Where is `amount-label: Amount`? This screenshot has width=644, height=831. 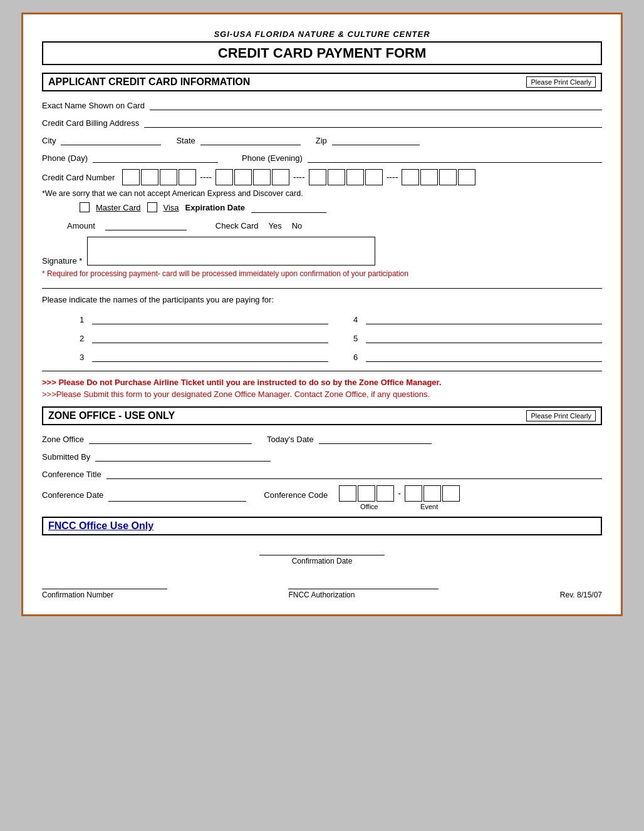 amount-label: Amount is located at coordinates (81, 225).